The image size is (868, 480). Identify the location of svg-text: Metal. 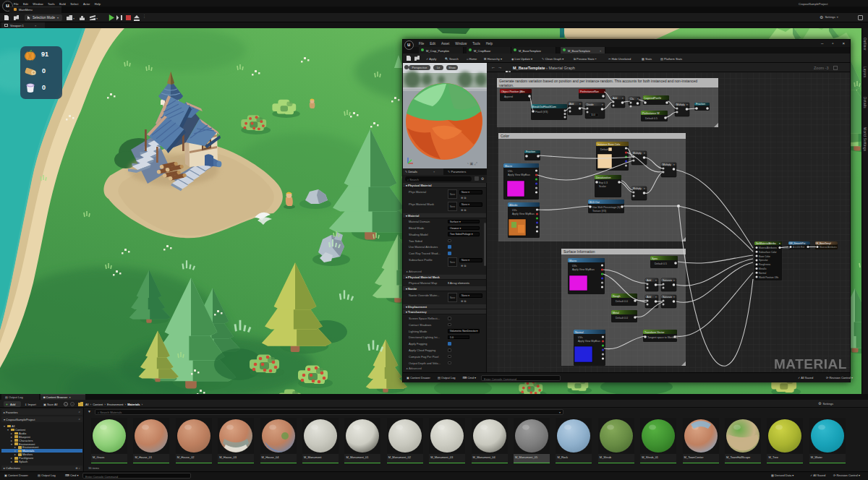
(616, 313).